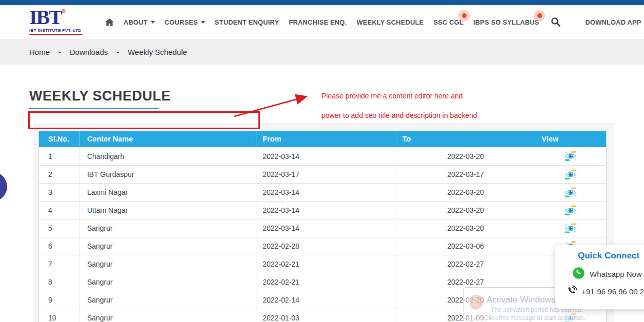 This screenshot has width=644, height=322. What do you see at coordinates (59, 139) in the screenshot?
I see `header-slno: Sl.No.` at bounding box center [59, 139].